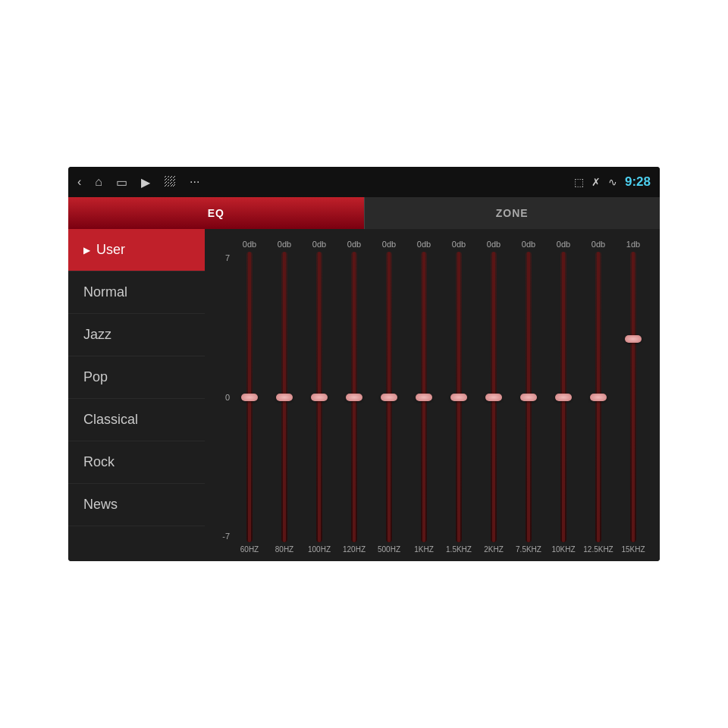  Describe the element at coordinates (389, 397) in the screenshot. I see `slider-track-500HZ` at that location.